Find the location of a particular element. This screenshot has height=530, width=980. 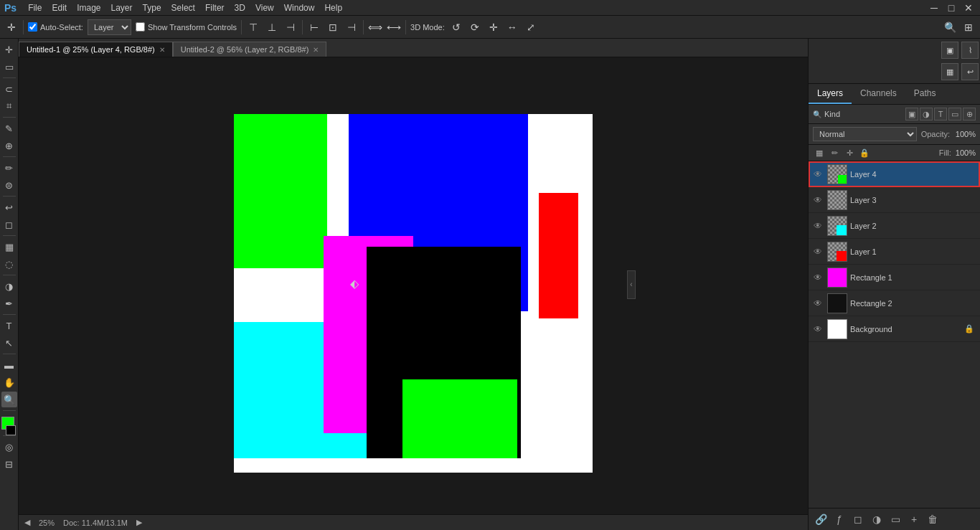

panel-tab-paths: Paths is located at coordinates (925, 94).